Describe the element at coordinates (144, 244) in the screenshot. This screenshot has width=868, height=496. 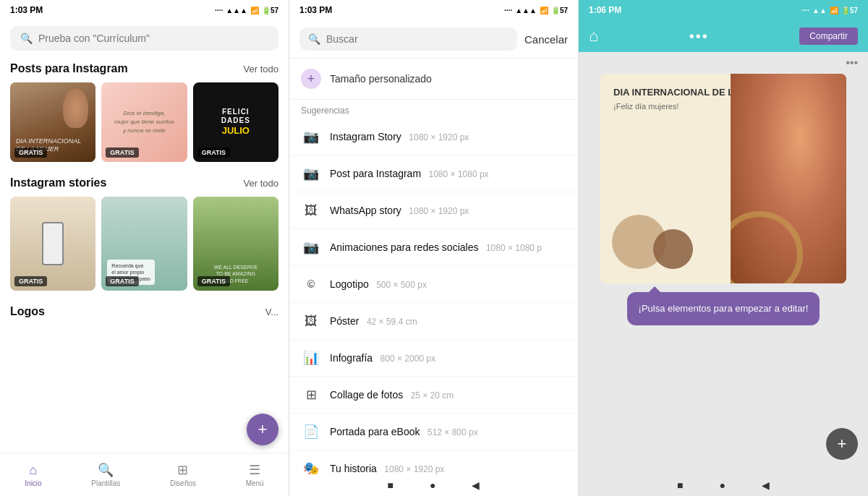
I see `card-st2: Recuerda queel amor propioes el primer p…` at that location.